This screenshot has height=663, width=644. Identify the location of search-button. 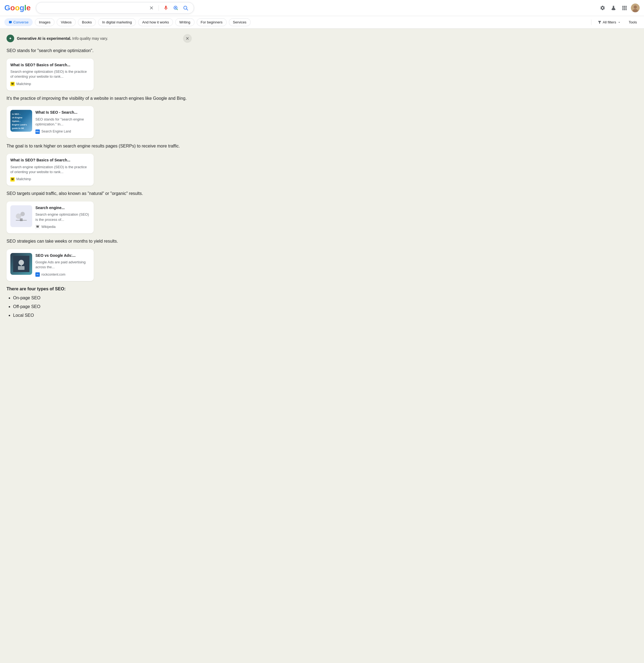
(185, 8).